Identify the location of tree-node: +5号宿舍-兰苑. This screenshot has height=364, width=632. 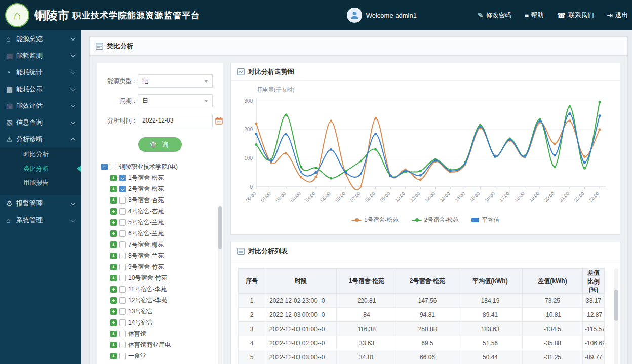
(167, 222).